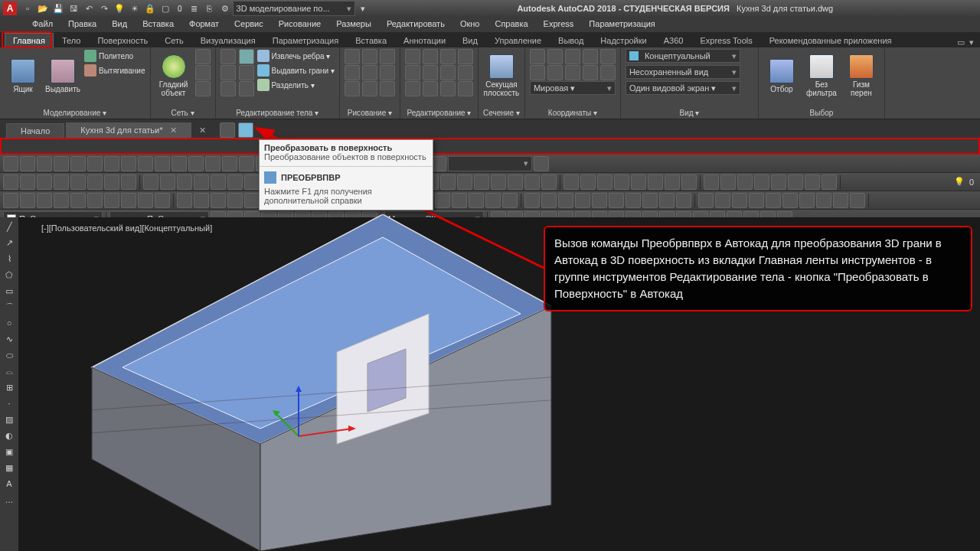 This screenshot has height=551, width=980. What do you see at coordinates (959, 182) in the screenshot?
I see `bulb2-icon: 💡` at bounding box center [959, 182].